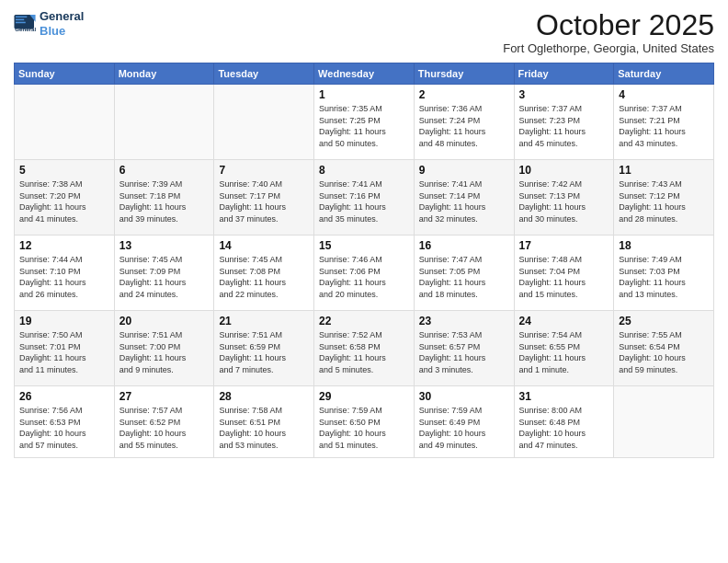  I want to click on day-info: Sunrise: 7:59 AM Sunset: 6:50 PM Dayligh…, so click(364, 428).